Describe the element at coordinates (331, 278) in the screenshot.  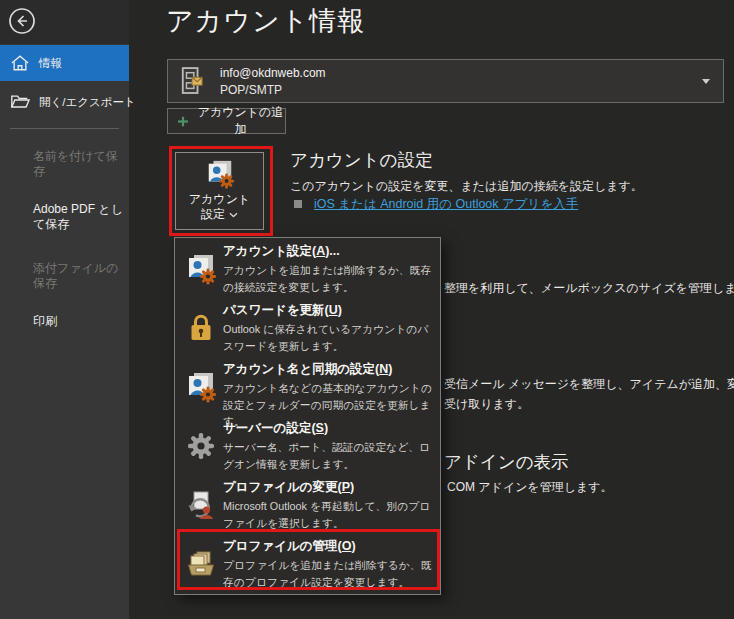
I see `menu-item-description: アカウントを追加または削除するか、既存の接続設定を変更します。` at that location.